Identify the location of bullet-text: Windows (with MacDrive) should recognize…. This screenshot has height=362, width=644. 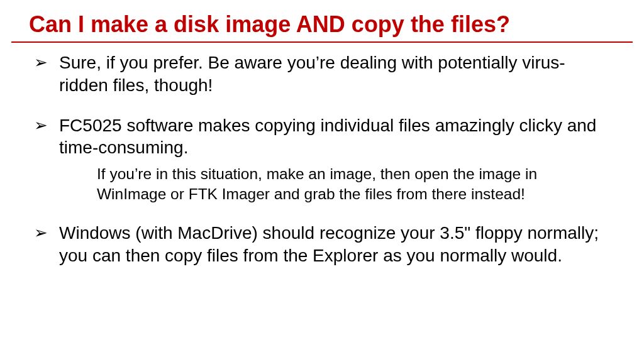
(329, 244).